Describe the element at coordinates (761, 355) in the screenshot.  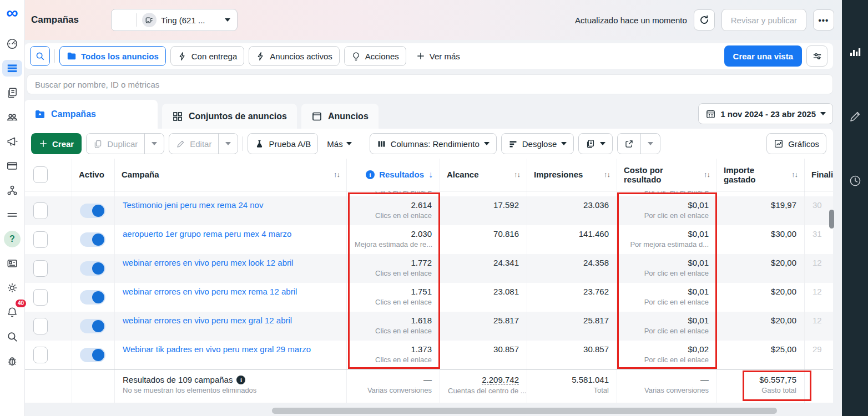
I see `spend-value: $25,00` at that location.